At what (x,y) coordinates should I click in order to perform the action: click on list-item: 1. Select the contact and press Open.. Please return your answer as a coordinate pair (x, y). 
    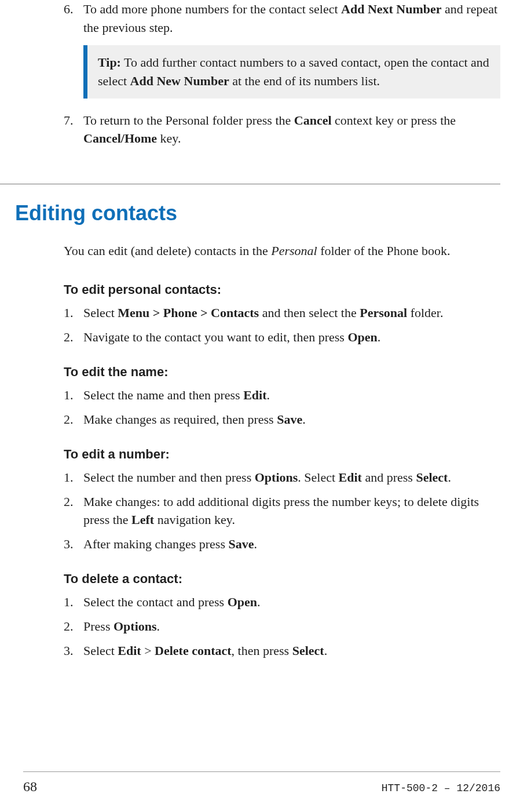
    Looking at the image, I should click on (282, 602).